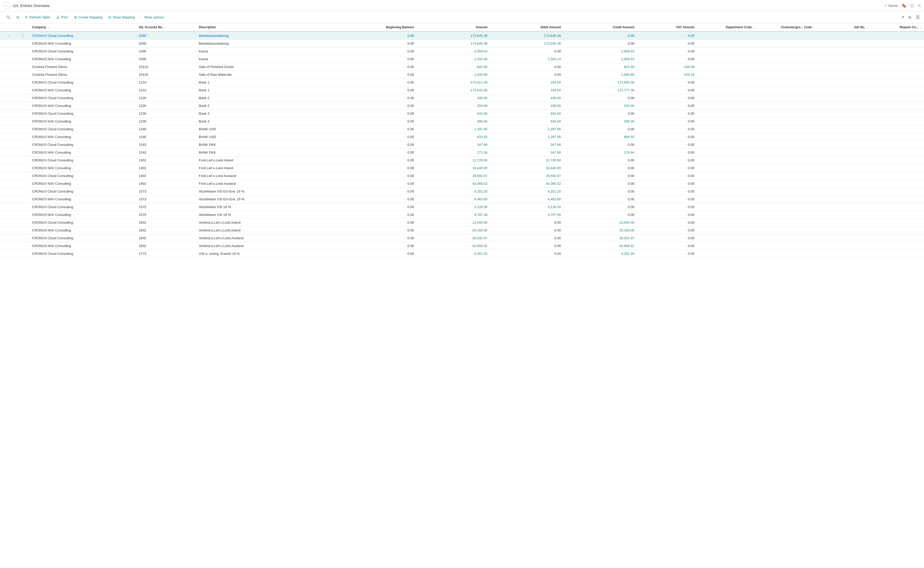  Describe the element at coordinates (89, 17) in the screenshot. I see `create-mapping-button: ⊞ Create Mapping` at that location.